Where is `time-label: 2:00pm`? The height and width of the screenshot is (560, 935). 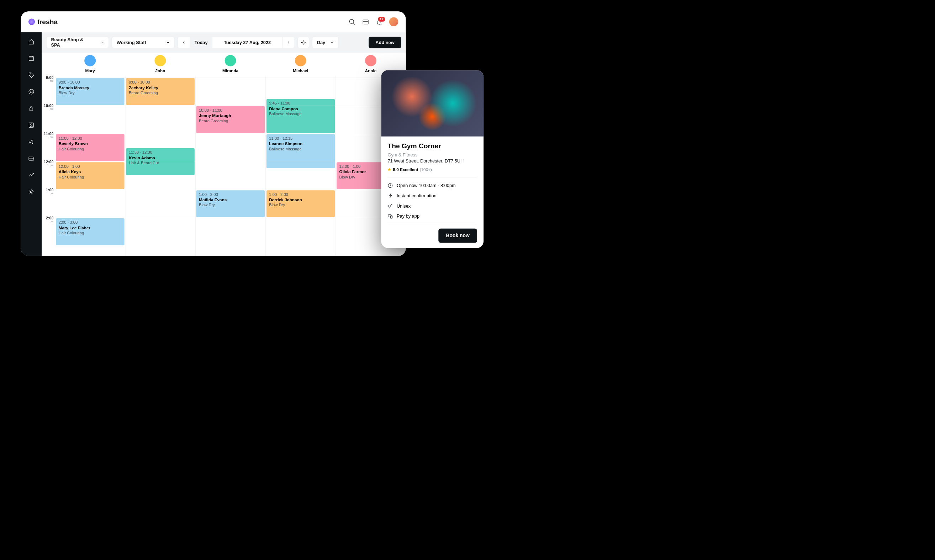
time-label: 2:00pm is located at coordinates (50, 220).